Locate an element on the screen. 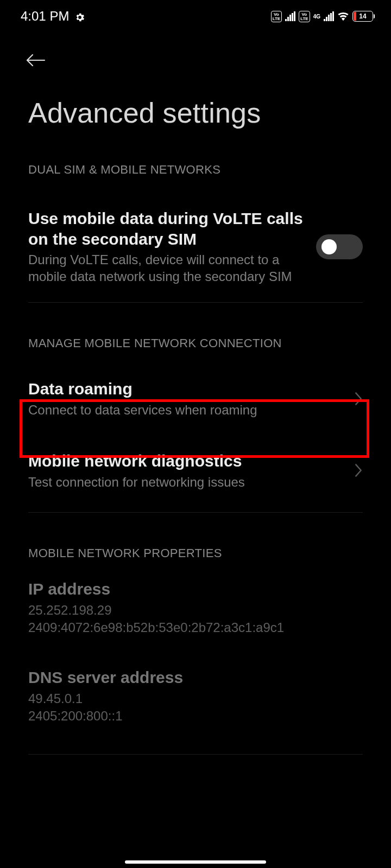 The height and width of the screenshot is (868, 391). arrow-left-icon is located at coordinates (36, 60).